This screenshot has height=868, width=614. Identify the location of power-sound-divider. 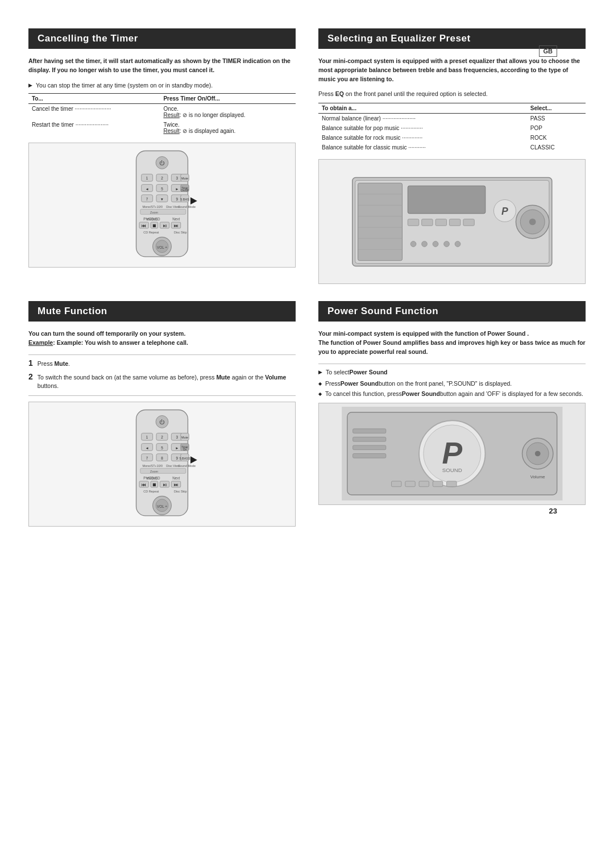
(452, 364).